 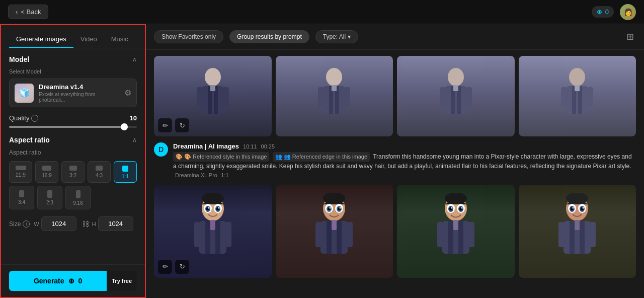 I want to click on aspect-btn-1-1: 1:1, so click(x=125, y=172).